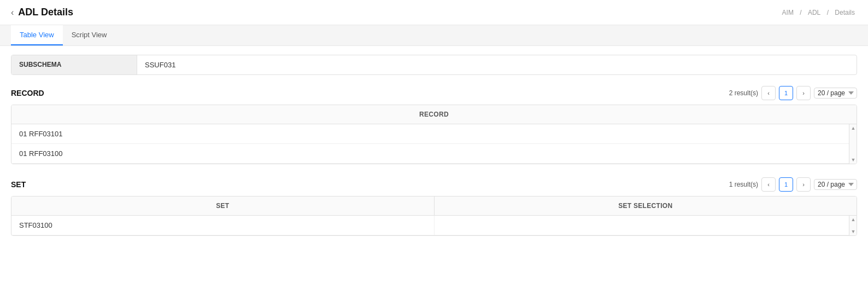 This screenshot has width=868, height=306. I want to click on page-title: ADL Details, so click(46, 12).